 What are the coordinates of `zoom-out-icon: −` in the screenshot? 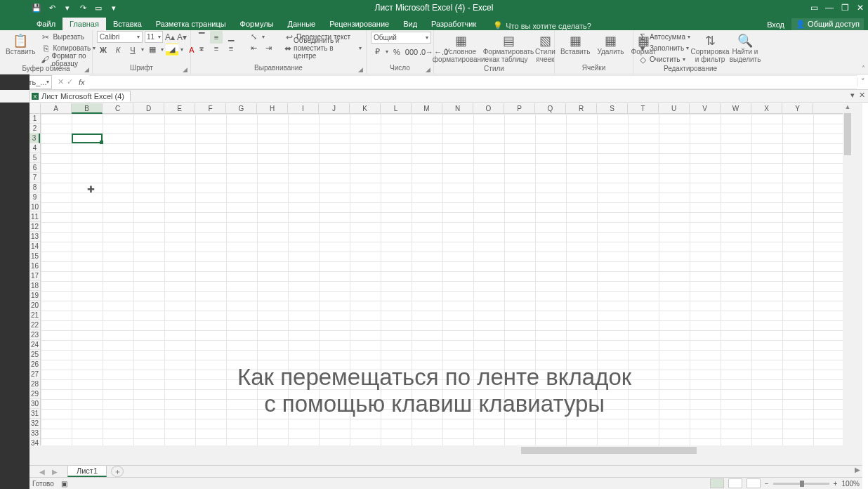 It's located at (767, 483).